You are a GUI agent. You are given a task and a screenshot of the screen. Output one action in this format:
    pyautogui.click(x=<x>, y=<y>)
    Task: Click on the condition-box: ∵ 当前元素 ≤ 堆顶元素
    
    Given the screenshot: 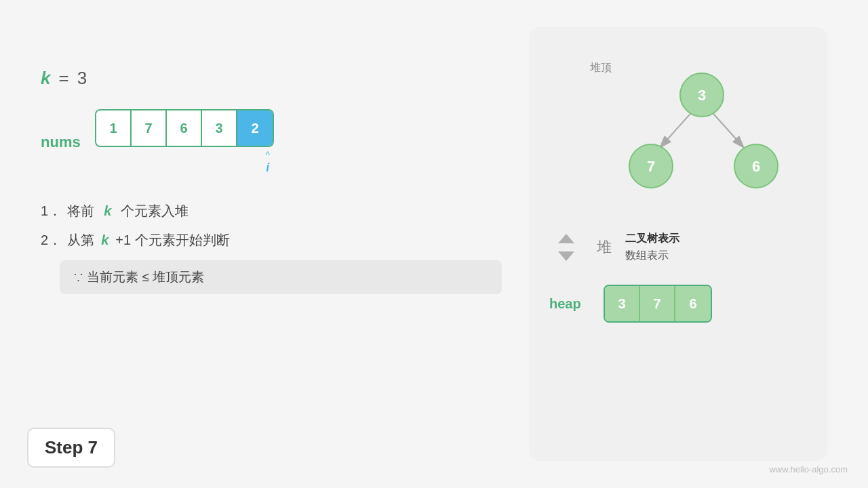 What is the action you would take?
    pyautogui.click(x=281, y=277)
    